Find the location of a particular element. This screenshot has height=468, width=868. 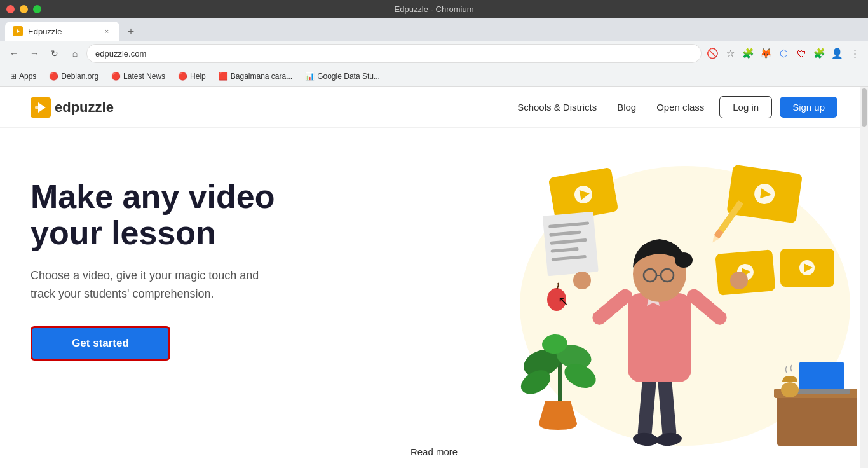

bookmark-help-label: Help is located at coordinates (198, 76).